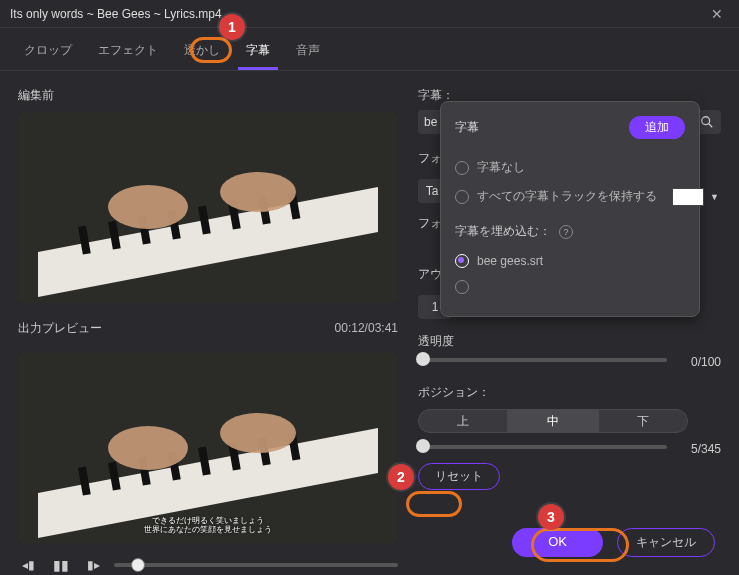 The image size is (739, 575). Describe the element at coordinates (208, 564) in the screenshot. I see `player-controls: ◂▮ ▮▮ ▮▸` at that location.